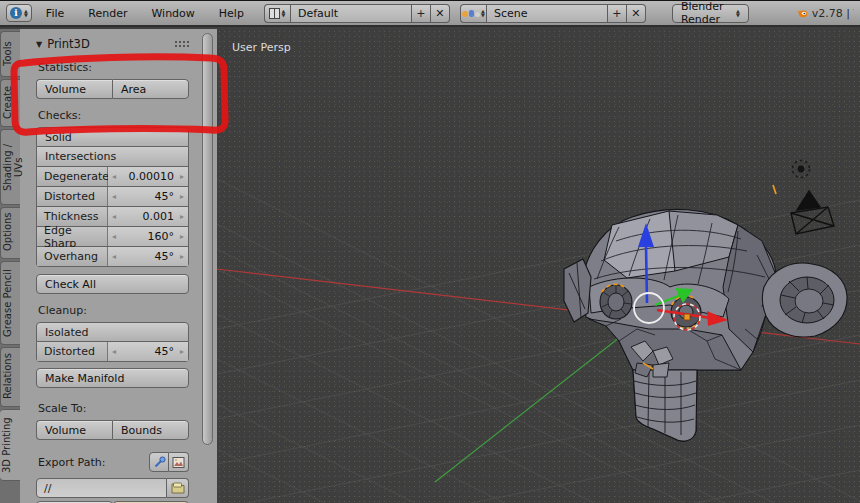  Describe the element at coordinates (148, 236) in the screenshot. I see `edge-sharp-value-slider: ◂ 160° ▸` at that location.